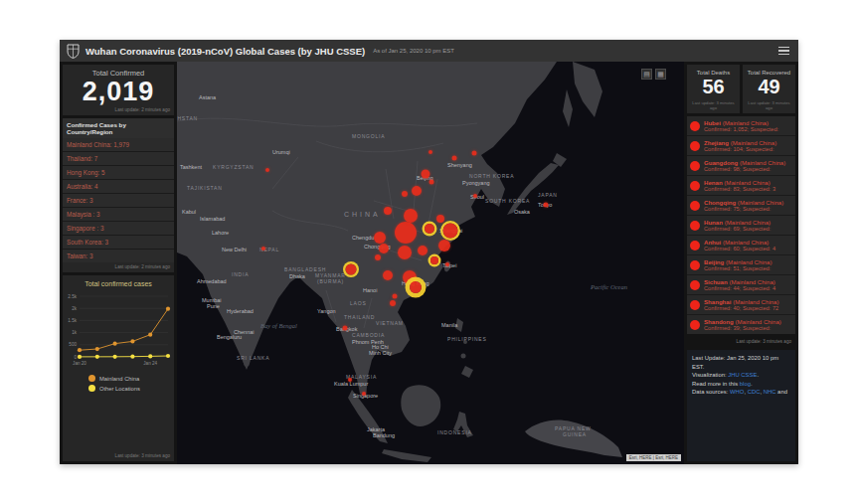  What do you see at coordinates (742, 125) in the screenshot?
I see `region-row: Hubei (Mainland China)Confirmed: 1,052; …` at bounding box center [742, 125].